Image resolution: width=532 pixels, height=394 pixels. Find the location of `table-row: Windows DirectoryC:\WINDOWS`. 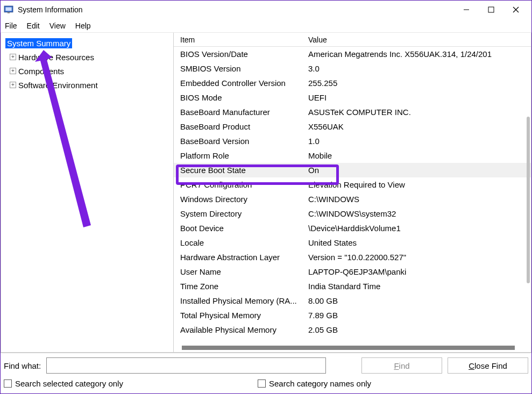

table-row: Windows DirectoryC:\WINDOWS is located at coordinates (352, 199).